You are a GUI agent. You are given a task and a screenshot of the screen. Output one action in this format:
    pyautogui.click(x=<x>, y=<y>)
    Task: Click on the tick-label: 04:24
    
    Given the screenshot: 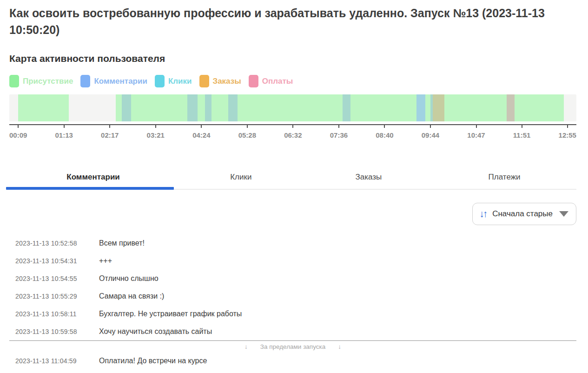 What is the action you would take?
    pyautogui.click(x=201, y=135)
    